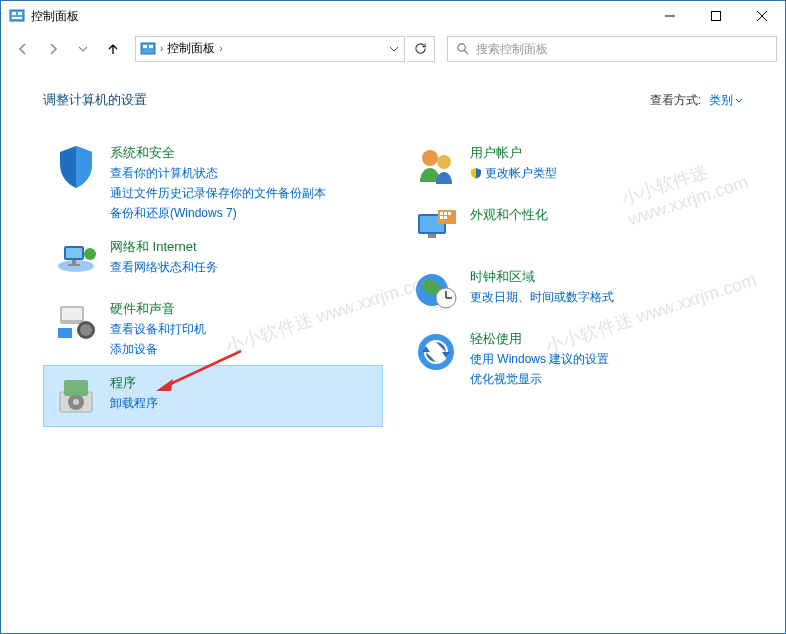 The image size is (786, 634). I want to click on category-link: 卸载程序, so click(134, 403).